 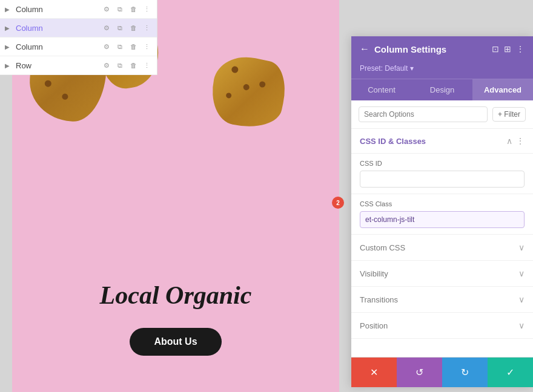 I want to click on window-icon: ⊡, so click(x=495, y=49).